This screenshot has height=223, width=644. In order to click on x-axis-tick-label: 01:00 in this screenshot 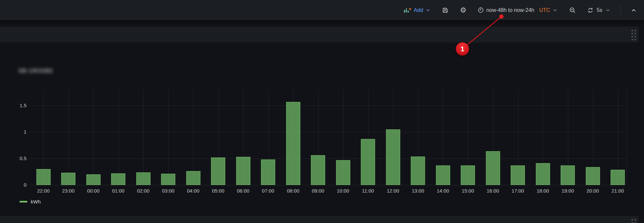, I will do `click(118, 191)`.